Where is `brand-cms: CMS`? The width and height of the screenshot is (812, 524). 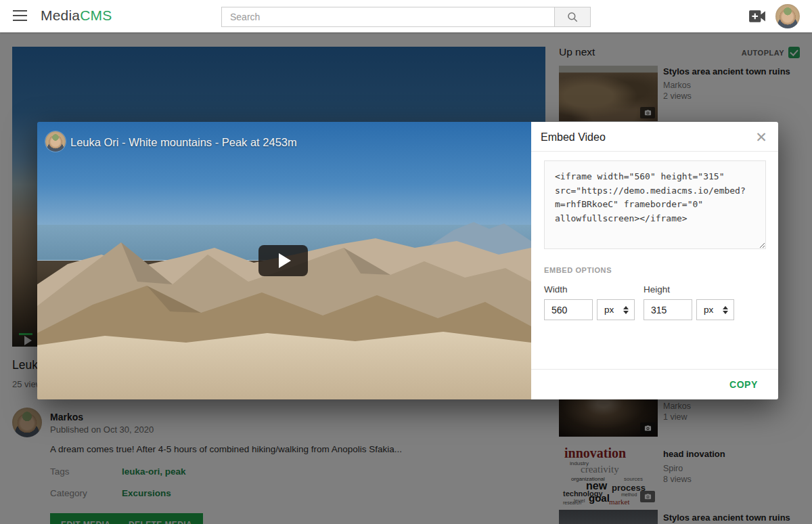 brand-cms: CMS is located at coordinates (96, 15).